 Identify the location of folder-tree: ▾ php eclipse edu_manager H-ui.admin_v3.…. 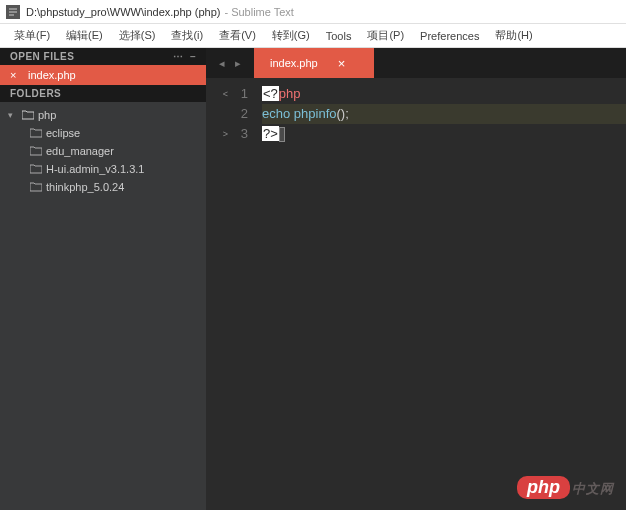
(103, 151).